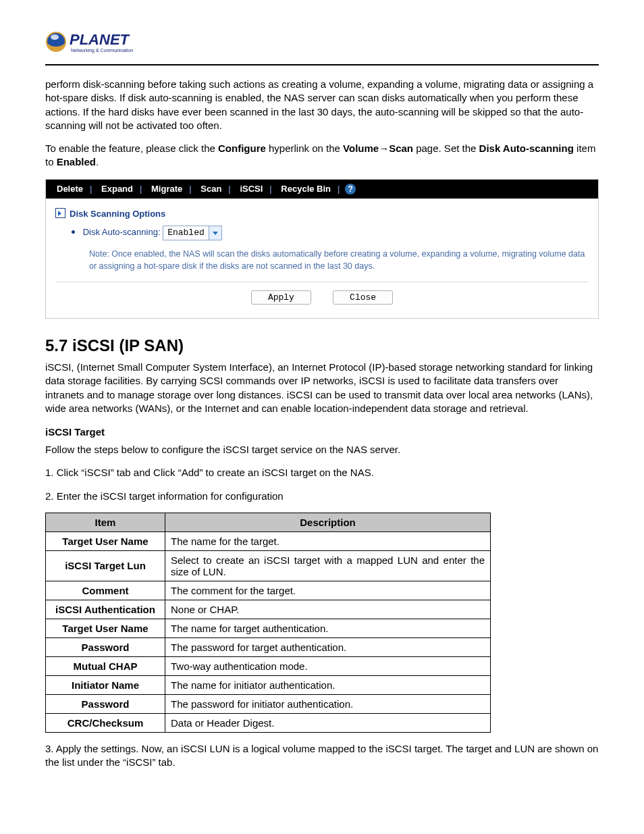  Describe the element at coordinates (322, 496) in the screenshot. I see `step-2: 2. Enter the iSCSI target information fo…` at that location.